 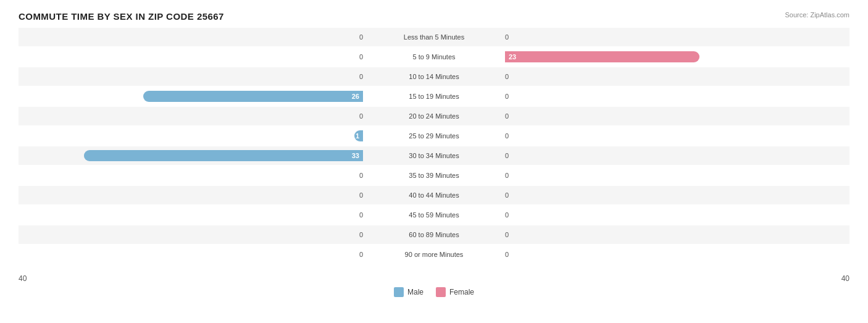 I want to click on center-label: Less than 5 Minutes, so click(x=434, y=37).